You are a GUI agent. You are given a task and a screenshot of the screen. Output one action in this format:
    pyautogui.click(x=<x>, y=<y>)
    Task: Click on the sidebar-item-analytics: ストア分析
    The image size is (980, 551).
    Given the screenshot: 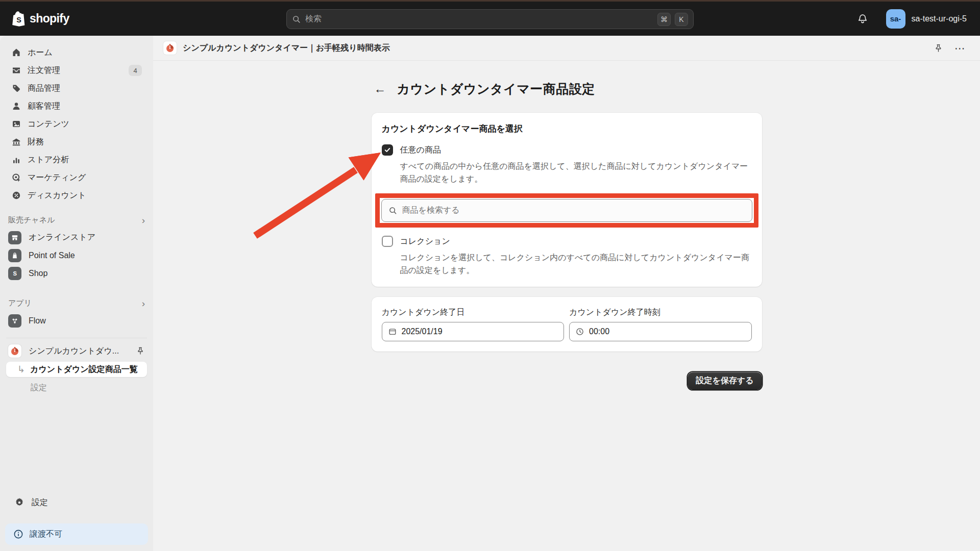 What is the action you would take?
    pyautogui.click(x=77, y=160)
    